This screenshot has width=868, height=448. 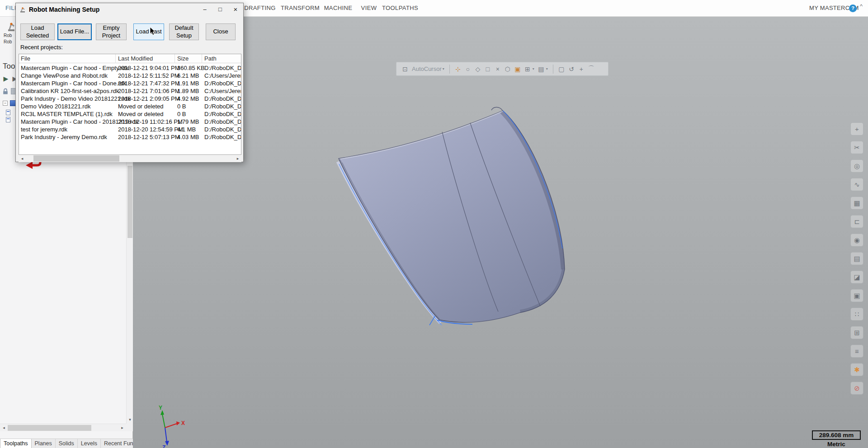 I want to click on empty-project-button: Empty Project, so click(x=111, y=32).